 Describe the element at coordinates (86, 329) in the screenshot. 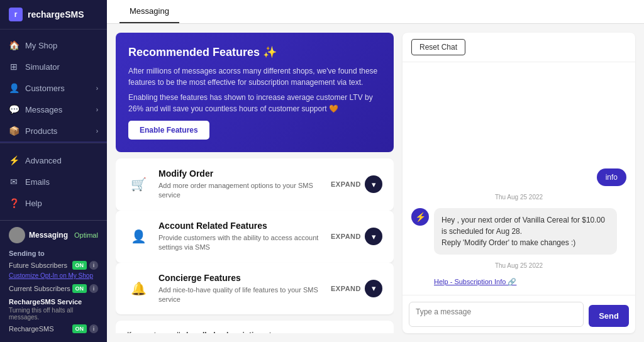

I see `recharge-toggle: ON i` at that location.